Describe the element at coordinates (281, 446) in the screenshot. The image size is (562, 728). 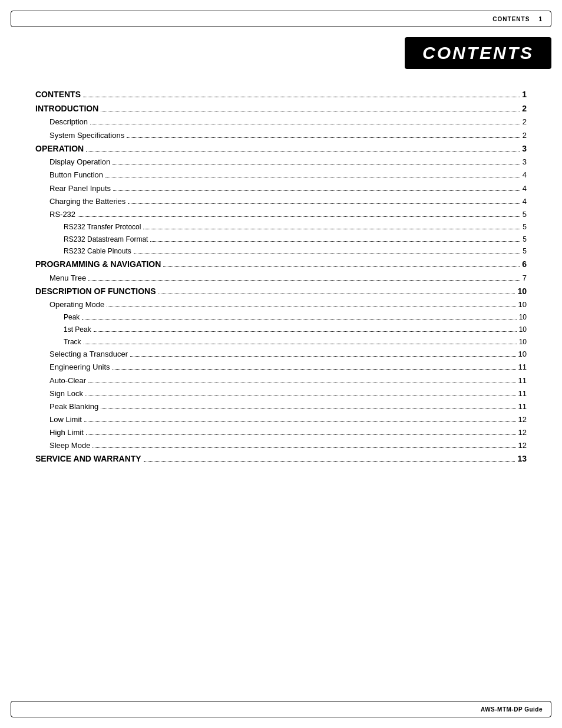
I see `toc-row: Sleep Mode12` at that location.